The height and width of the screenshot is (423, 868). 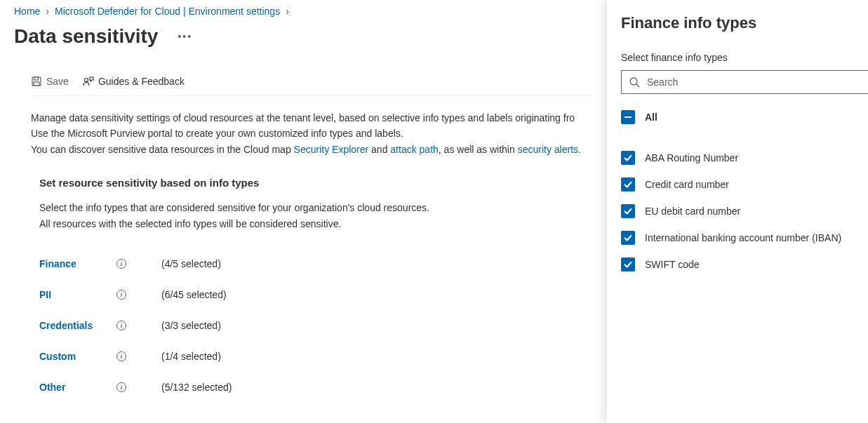 I want to click on info-type-link-other: Other, so click(x=78, y=387).